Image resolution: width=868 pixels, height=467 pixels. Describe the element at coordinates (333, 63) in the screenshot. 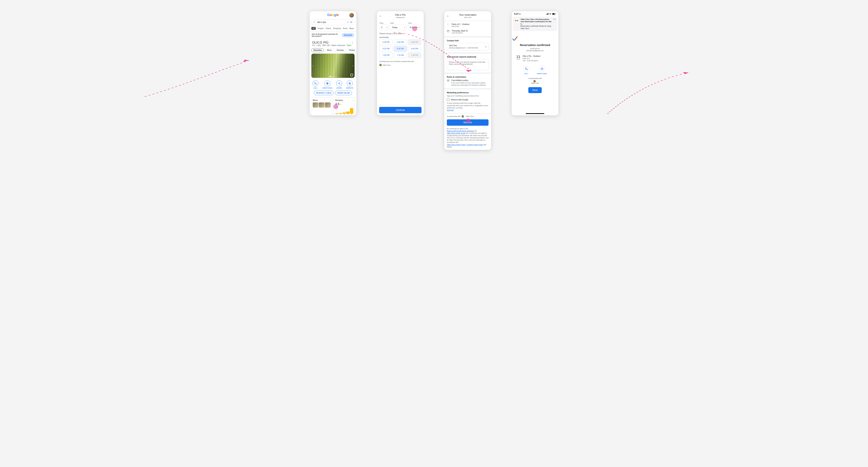

I see `phone-google-result: Google All Images Videos Shopping News M…` at that location.